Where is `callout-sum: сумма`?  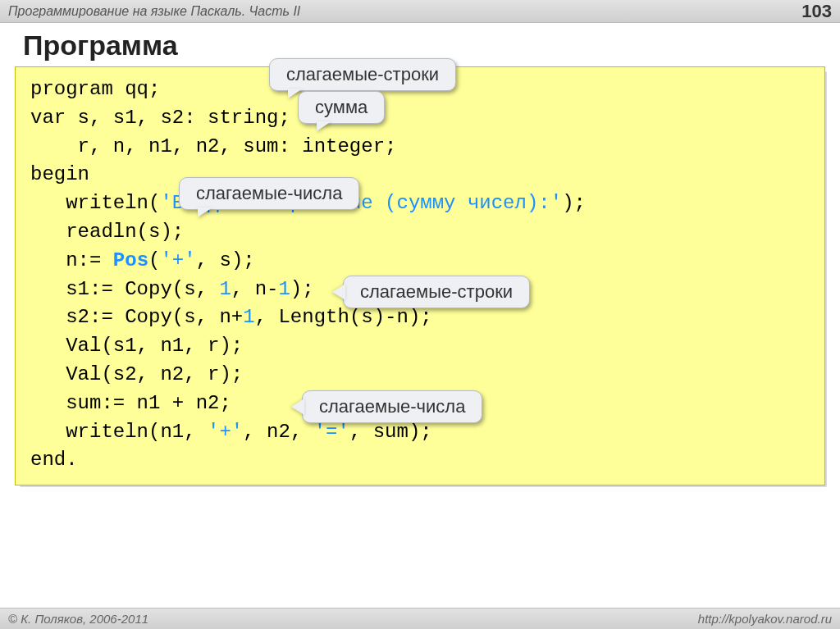
callout-sum: сумма is located at coordinates (341, 107).